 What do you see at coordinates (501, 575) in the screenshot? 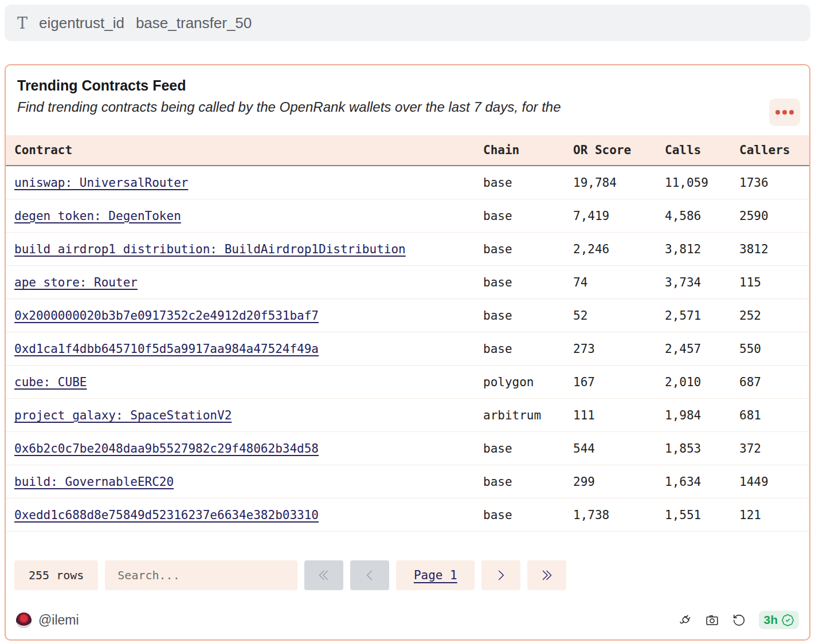
I see `next-page-button` at bounding box center [501, 575].